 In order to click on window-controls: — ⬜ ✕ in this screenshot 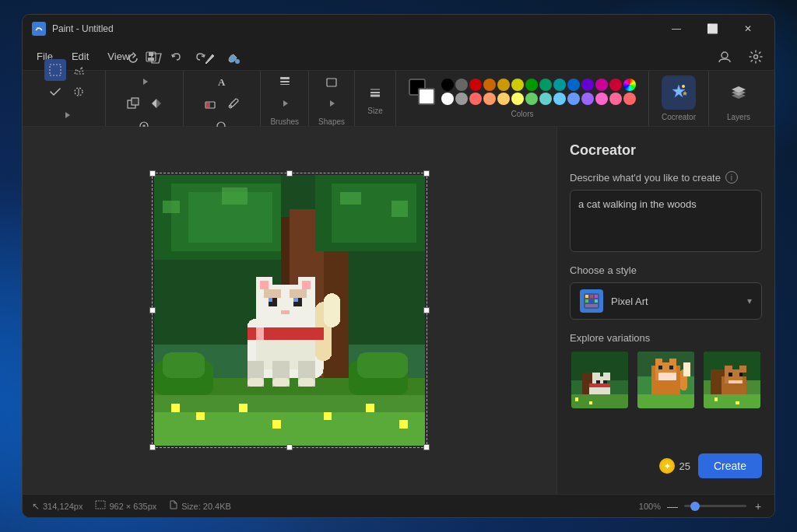, I will do `click(712, 29)`.